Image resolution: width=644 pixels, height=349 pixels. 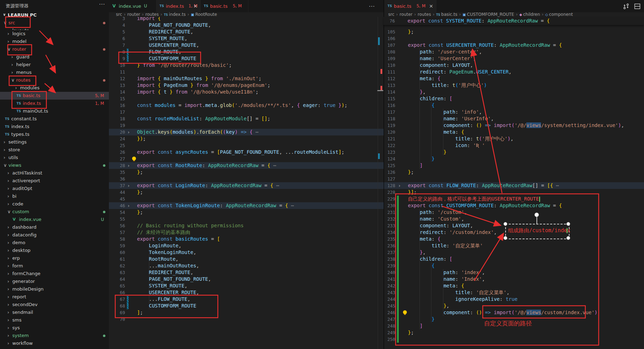 I want to click on tree-item-helper: ›helper, so click(x=54, y=65).